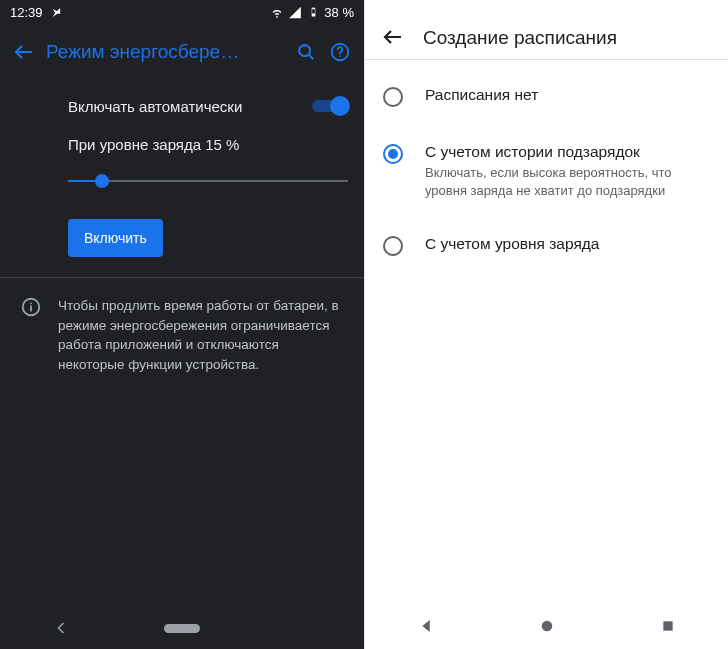  I want to click on battery-icon, so click(313, 12).